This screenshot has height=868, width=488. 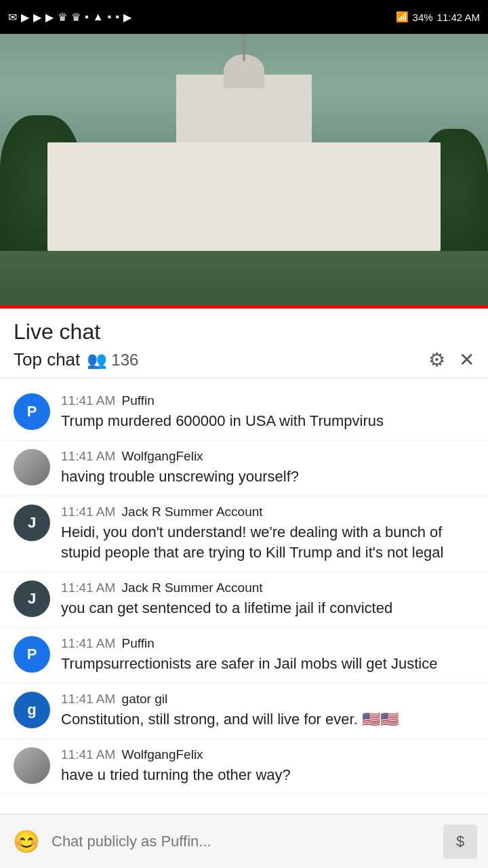 What do you see at coordinates (110, 17) in the screenshot?
I see `image-icon: ▪` at bounding box center [110, 17].